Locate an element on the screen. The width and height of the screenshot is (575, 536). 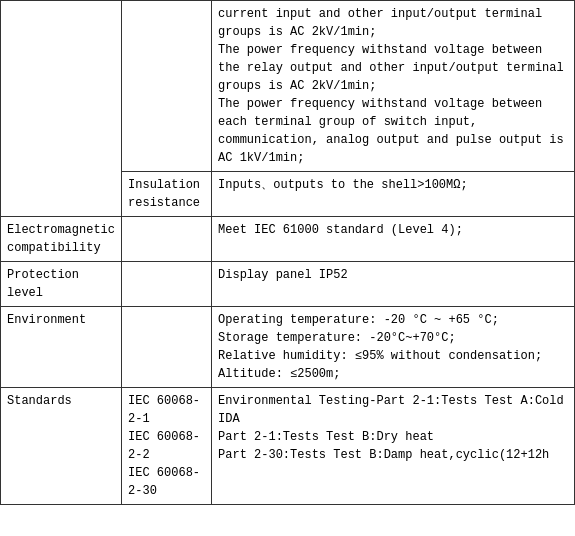
cell-environment-mid is located at coordinates (167, 348).